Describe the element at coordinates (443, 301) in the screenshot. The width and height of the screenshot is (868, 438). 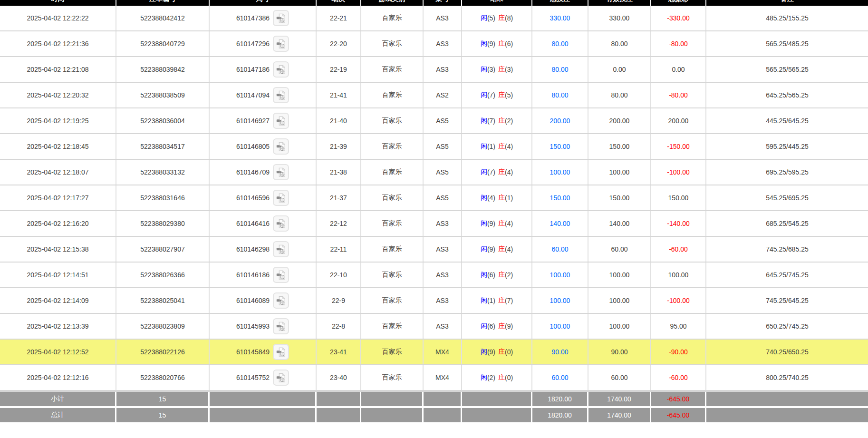
I see `cell-table-no: AS3` at that location.